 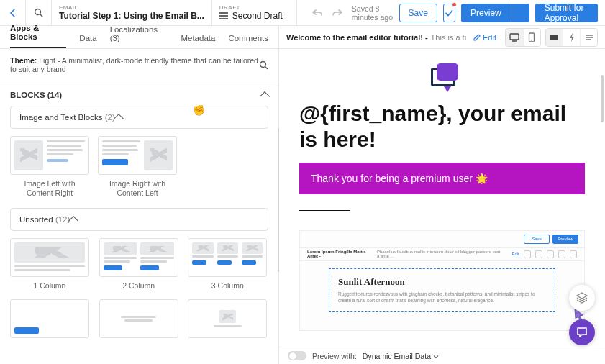 I want to click on preview-toolbar: Welcome to the email editor tutorial! - …, so click(x=442, y=37).